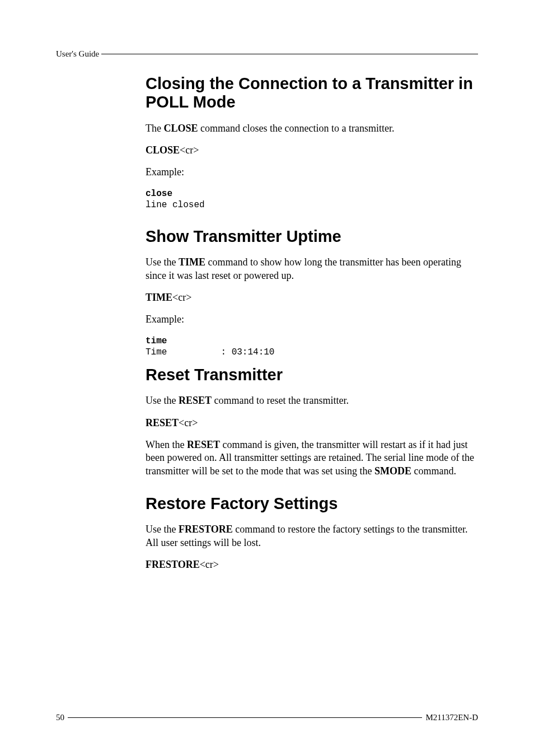  Describe the element at coordinates (312, 298) in the screenshot. I see `time-command-syntax: TIME<cr>` at that location.